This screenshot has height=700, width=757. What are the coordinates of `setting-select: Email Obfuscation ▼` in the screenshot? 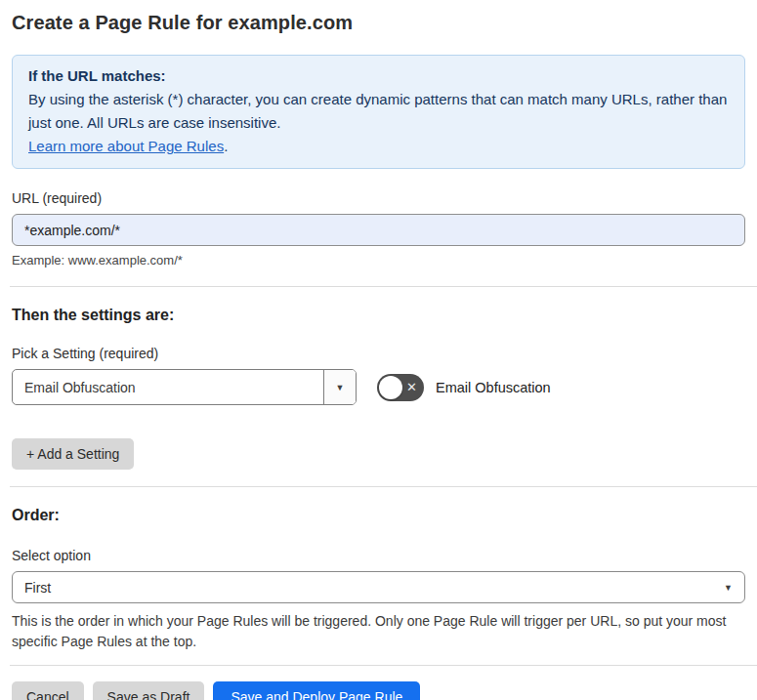 It's located at (184, 387).